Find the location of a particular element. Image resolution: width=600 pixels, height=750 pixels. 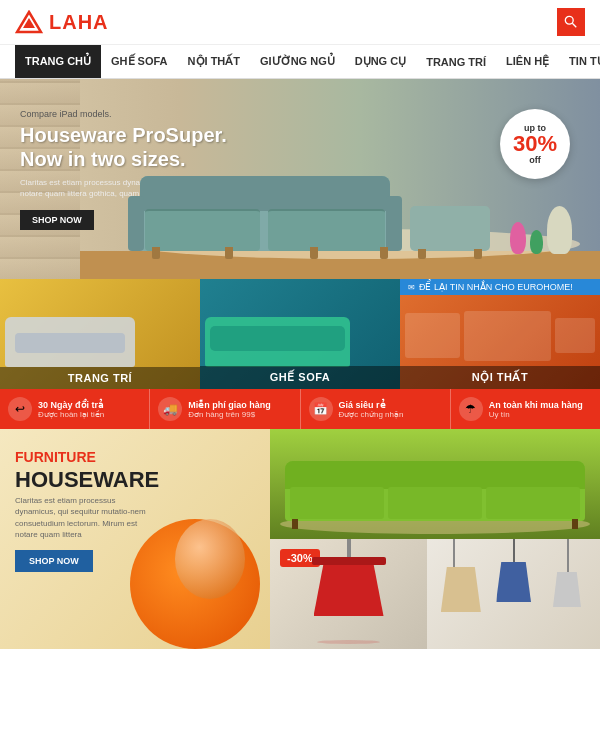

feature-safe: ☂ An toàn khi mua hàng Uy tín is located at coordinates (526, 409).